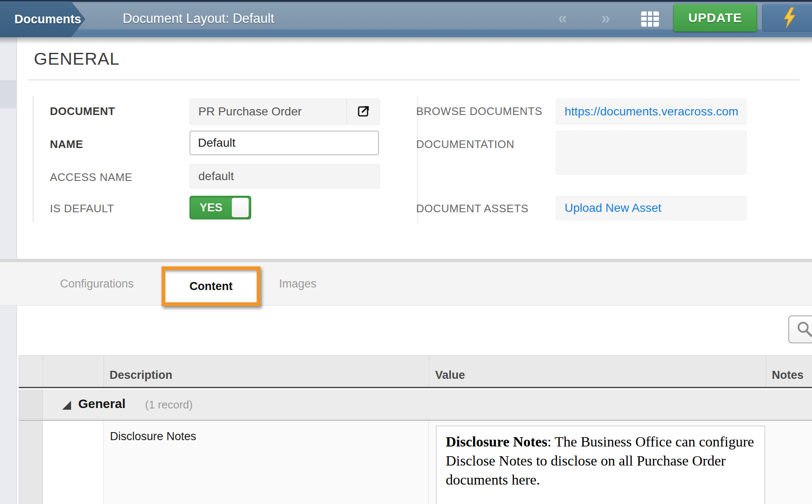 This screenshot has height=504, width=812. What do you see at coordinates (715, 18) in the screenshot?
I see `update-button-label: UPDATE` at bounding box center [715, 18].